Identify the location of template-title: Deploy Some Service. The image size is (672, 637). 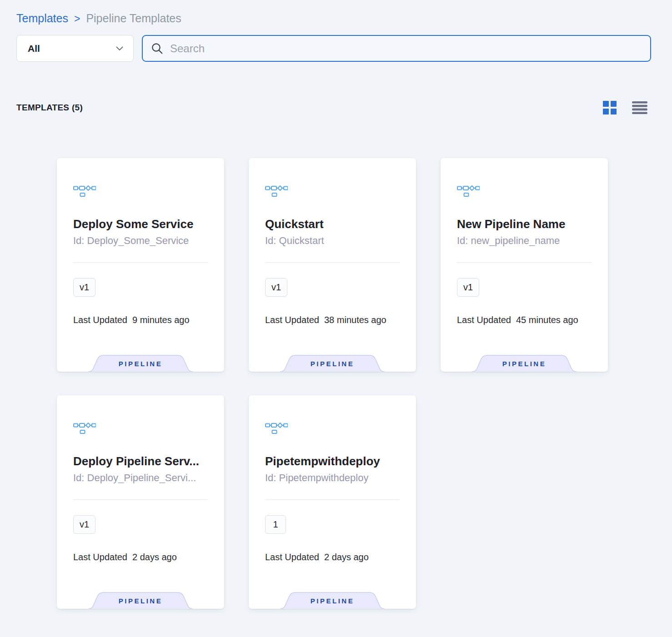
(140, 224).